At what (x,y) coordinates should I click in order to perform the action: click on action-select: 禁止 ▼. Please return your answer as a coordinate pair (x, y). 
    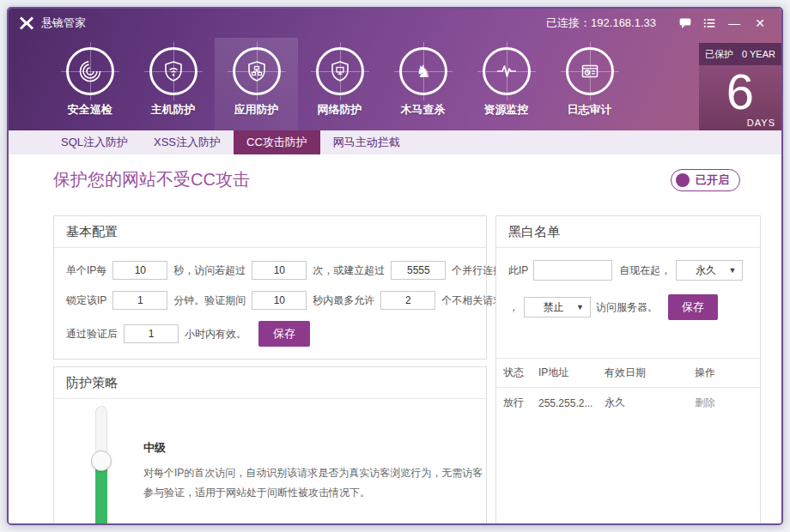
    Looking at the image, I should click on (557, 307).